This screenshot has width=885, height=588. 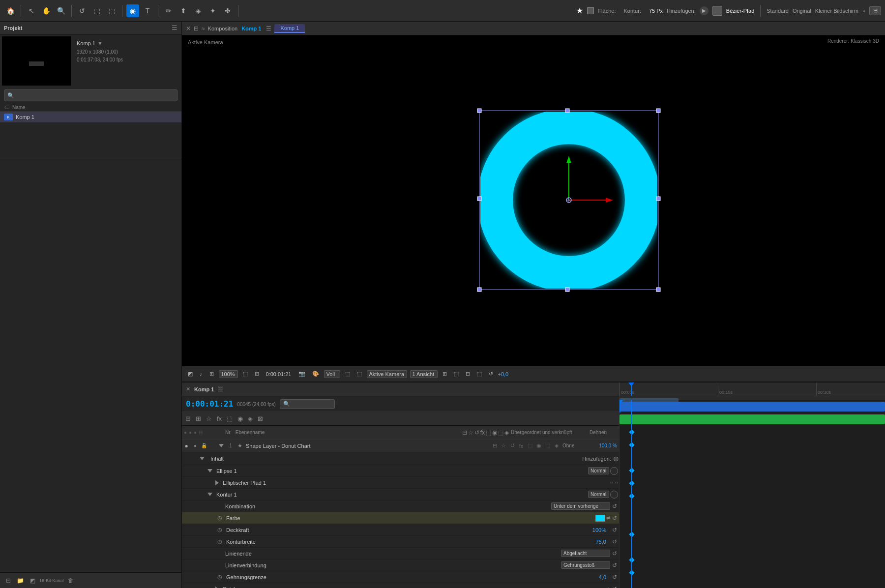 I want to click on keyframe-farbe, so click(x=631, y=470).